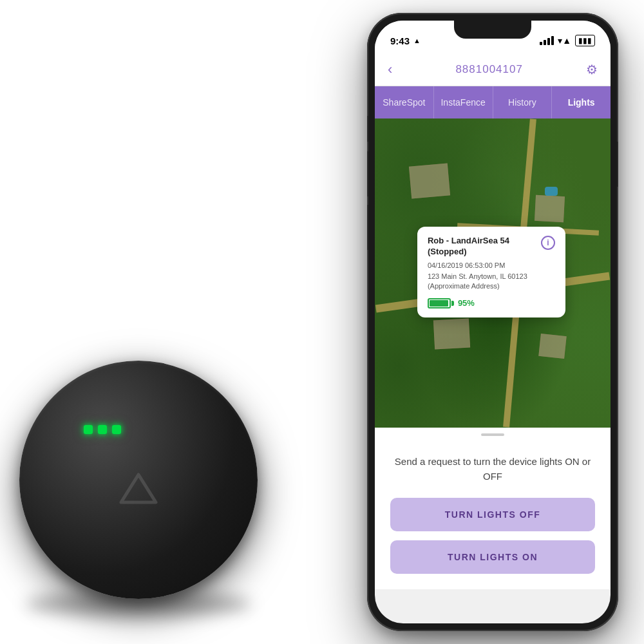 The width and height of the screenshot is (644, 644). Describe the element at coordinates (493, 469) in the screenshot. I see `lights-description-text: Send a request to turn the device lights…` at that location.